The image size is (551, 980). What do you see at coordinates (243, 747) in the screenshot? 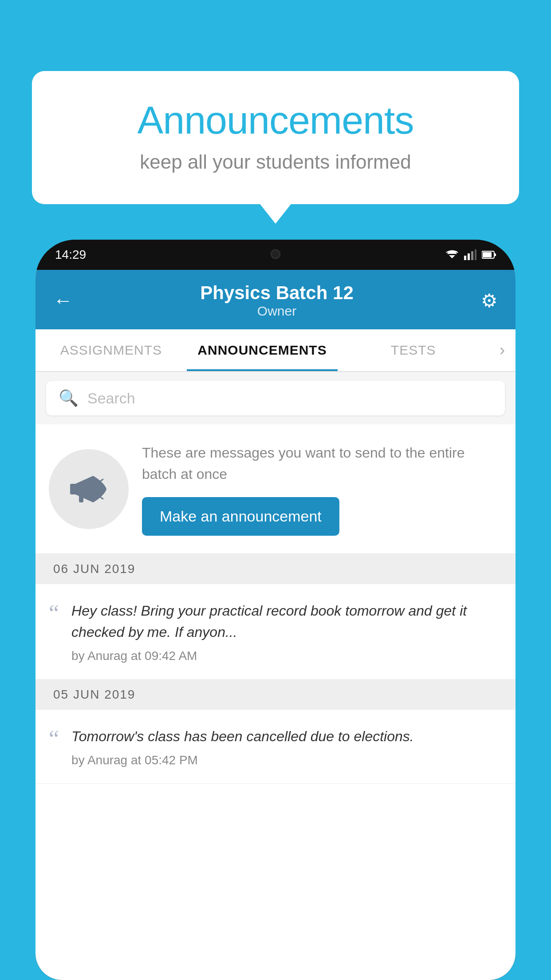
I see `announcement-content-2: Tomorrow's class has been cancelled due …` at bounding box center [243, 747].